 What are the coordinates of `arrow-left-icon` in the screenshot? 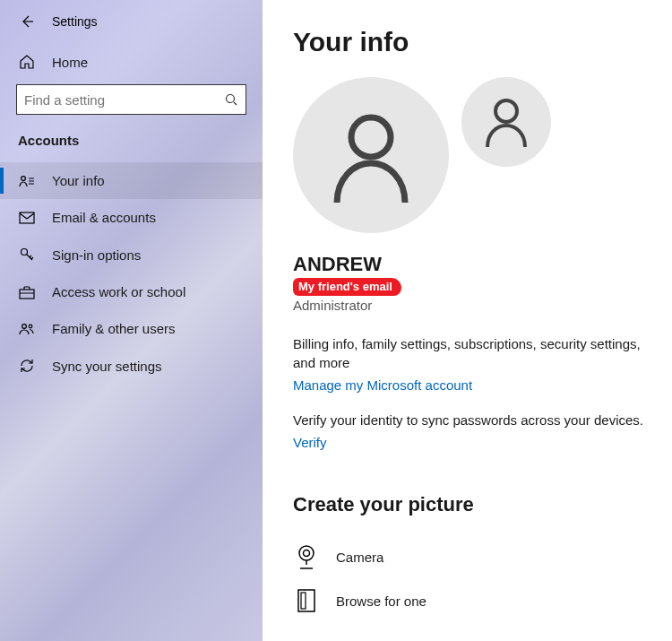 It's located at (27, 22).